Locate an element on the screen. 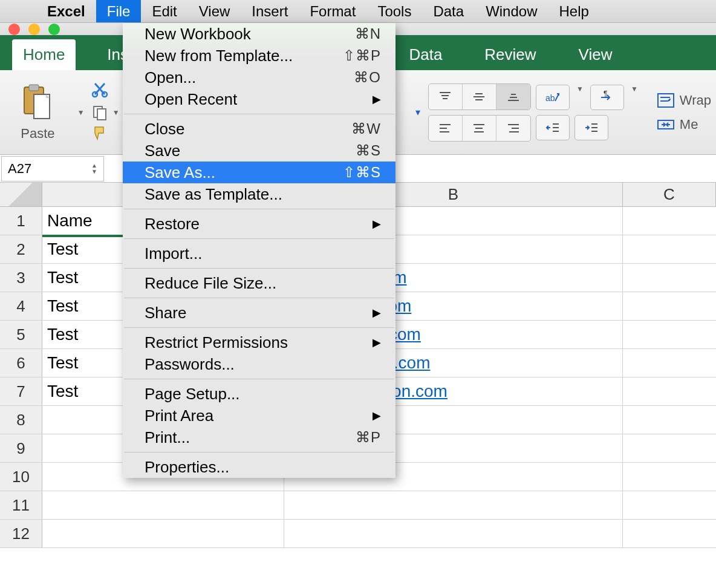  mac-menubar: Excel File Edit View Insert Format Tools… is located at coordinates (358, 11).